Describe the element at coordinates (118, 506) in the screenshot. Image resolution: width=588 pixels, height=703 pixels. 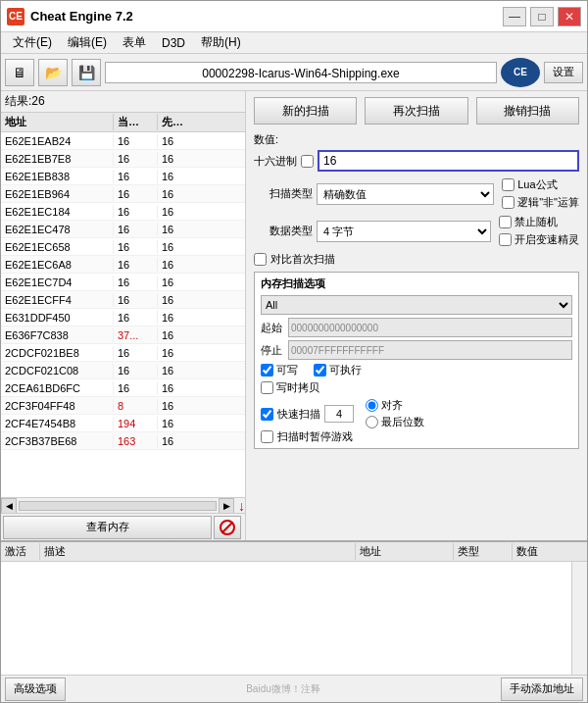
I see `scroll-track` at that location.